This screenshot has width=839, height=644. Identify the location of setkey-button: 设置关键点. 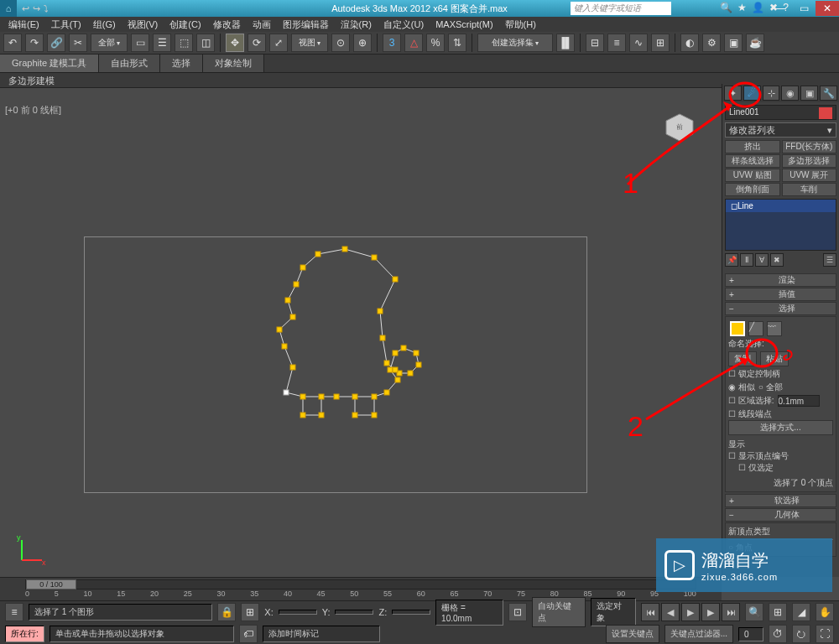
(633, 634).